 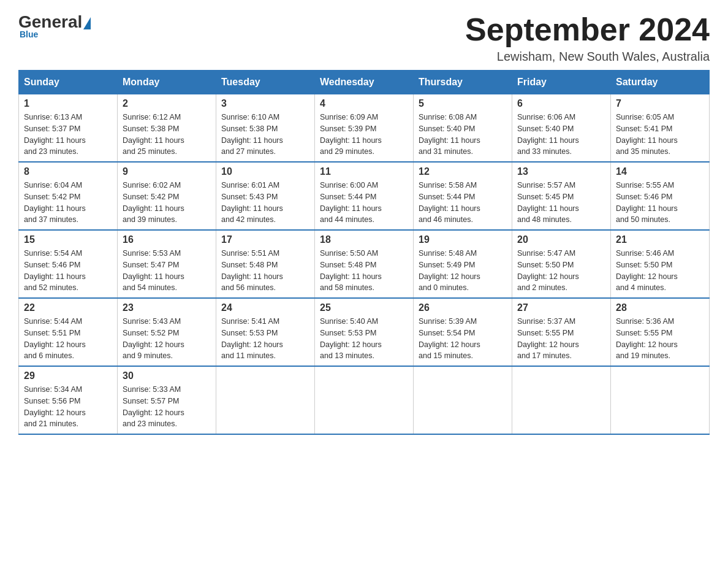 What do you see at coordinates (561, 240) in the screenshot?
I see `day-number-20: 20` at bounding box center [561, 240].